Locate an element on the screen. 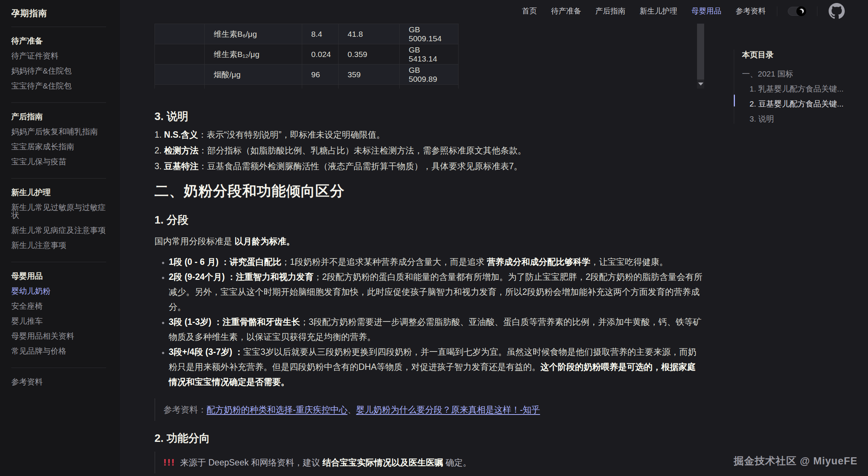  list-item: 2. 检测方法：部分指标（如脂肪酸比例、乳糖占比）未标注检测方法，需参照标准原文… is located at coordinates (429, 150).